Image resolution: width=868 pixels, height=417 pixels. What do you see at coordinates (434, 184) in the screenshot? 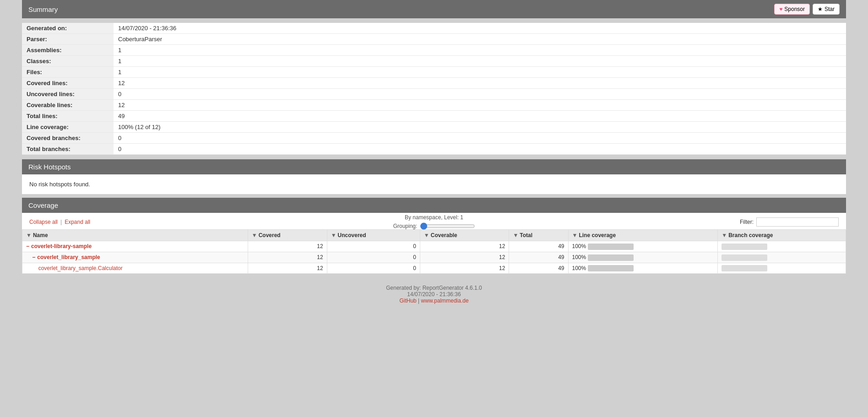
I see `no-hotspots-text: No risk hotspots found.` at bounding box center [434, 184].